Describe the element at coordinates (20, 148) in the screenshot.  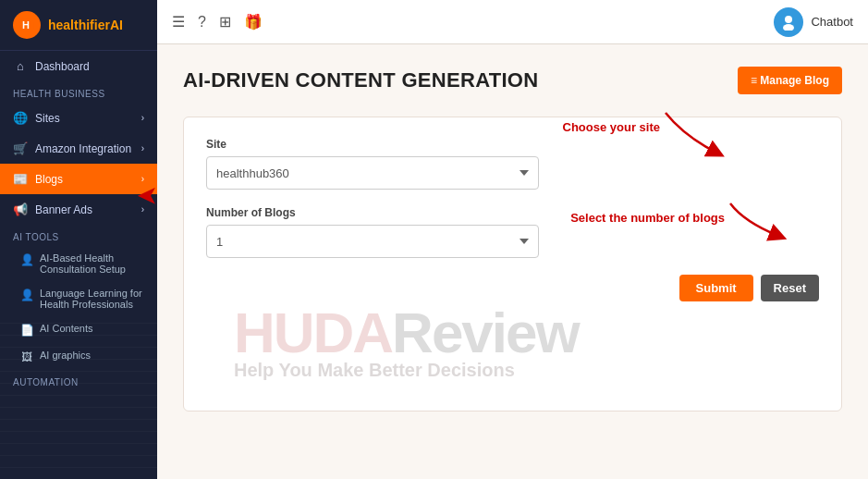
I see `amazon-icon: 🛒` at that location.